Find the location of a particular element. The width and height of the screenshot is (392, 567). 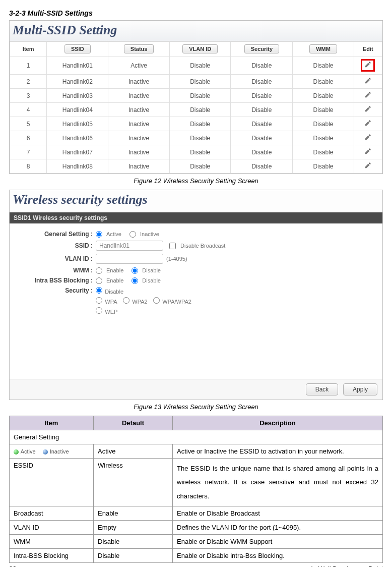

radio-general-inactive-label: Inactive is located at coordinates (150, 234).